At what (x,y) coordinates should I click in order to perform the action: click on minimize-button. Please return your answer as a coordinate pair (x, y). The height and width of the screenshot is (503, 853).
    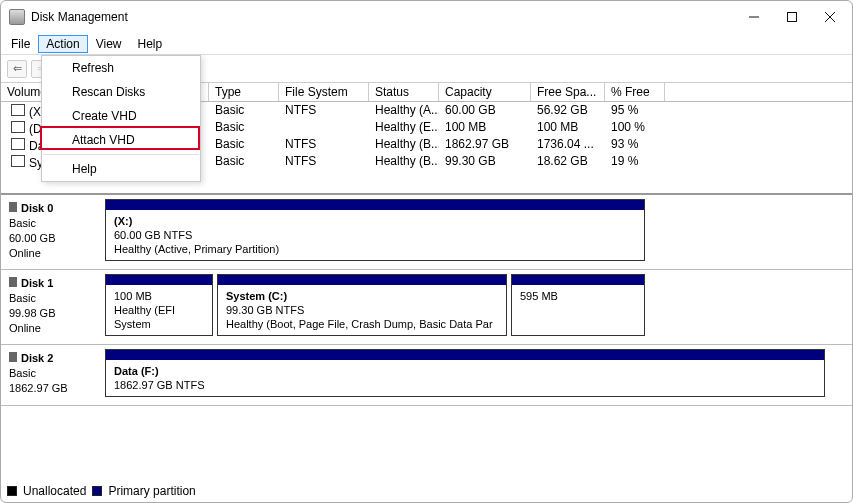
    Looking at the image, I should click on (754, 17).